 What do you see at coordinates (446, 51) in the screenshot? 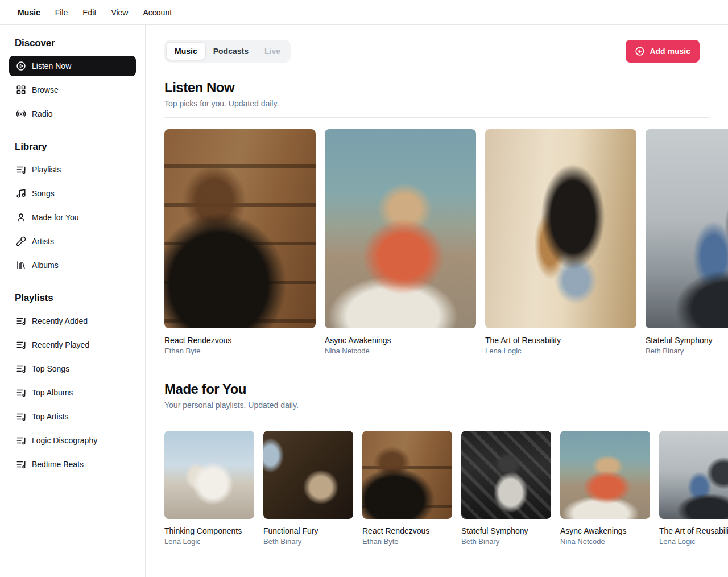
I see `content-header: Music Podcasts Live Add music` at bounding box center [446, 51].